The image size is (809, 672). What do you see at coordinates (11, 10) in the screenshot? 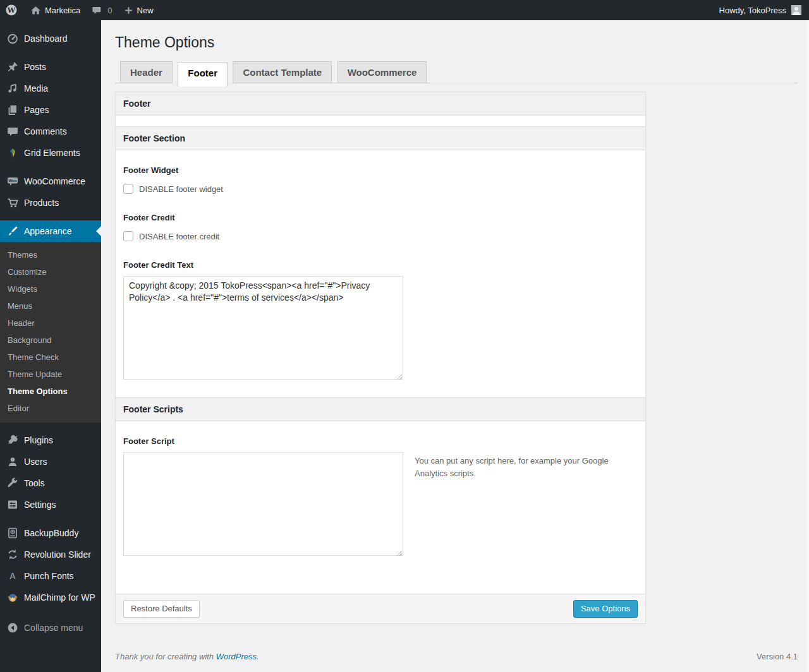
I see `wordpress-logo-icon: W` at bounding box center [11, 10].